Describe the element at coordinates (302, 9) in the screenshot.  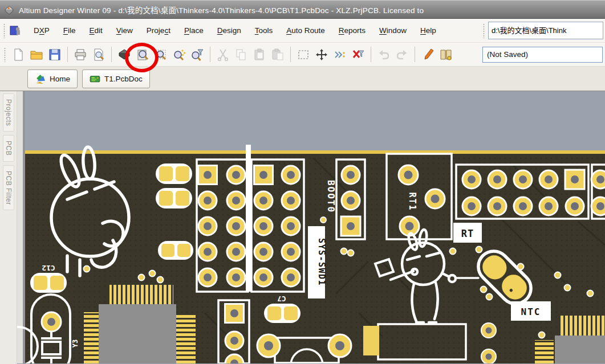
I see `title-bar: Altium Designer Winter 09 - d:\我的文档\桌面\T…` at that location.